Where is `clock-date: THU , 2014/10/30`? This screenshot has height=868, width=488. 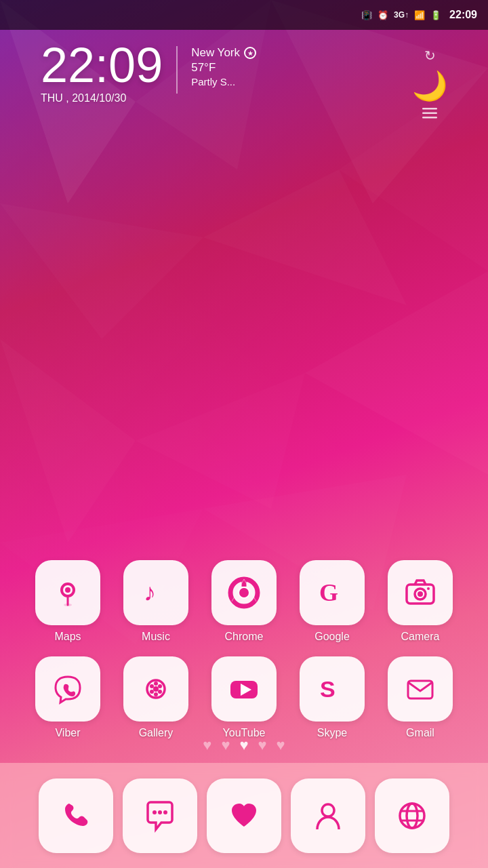
clock-date: THU , 2014/10/30 is located at coordinates (102, 98).